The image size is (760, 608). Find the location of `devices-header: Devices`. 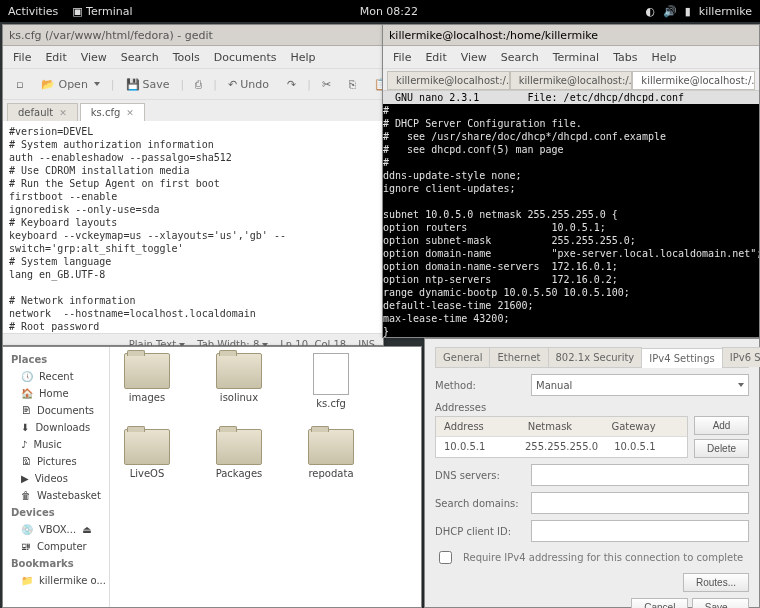

devices-header: Devices is located at coordinates (56, 512).